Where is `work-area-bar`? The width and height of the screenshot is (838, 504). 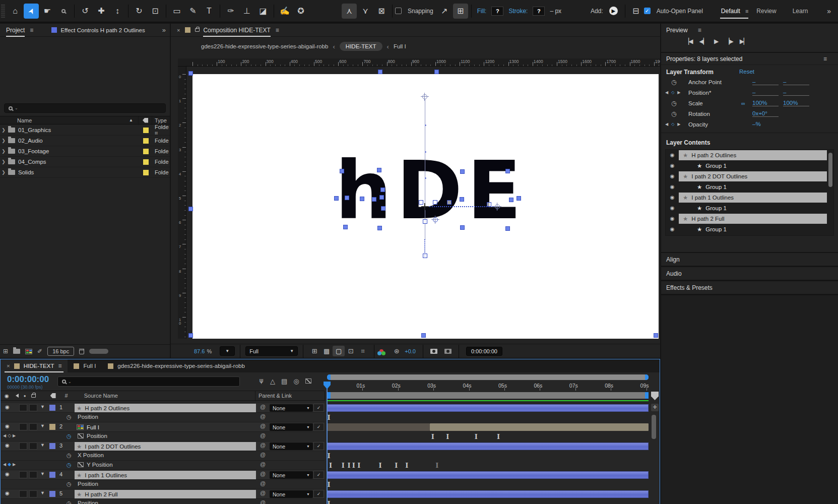
work-area-bar is located at coordinates (488, 395).